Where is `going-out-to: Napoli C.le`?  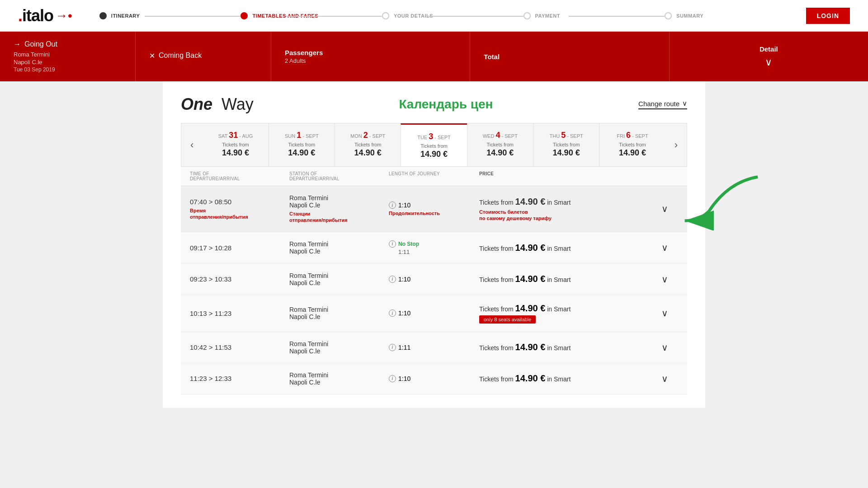
going-out-to: Napoli C.le is located at coordinates (68, 62).